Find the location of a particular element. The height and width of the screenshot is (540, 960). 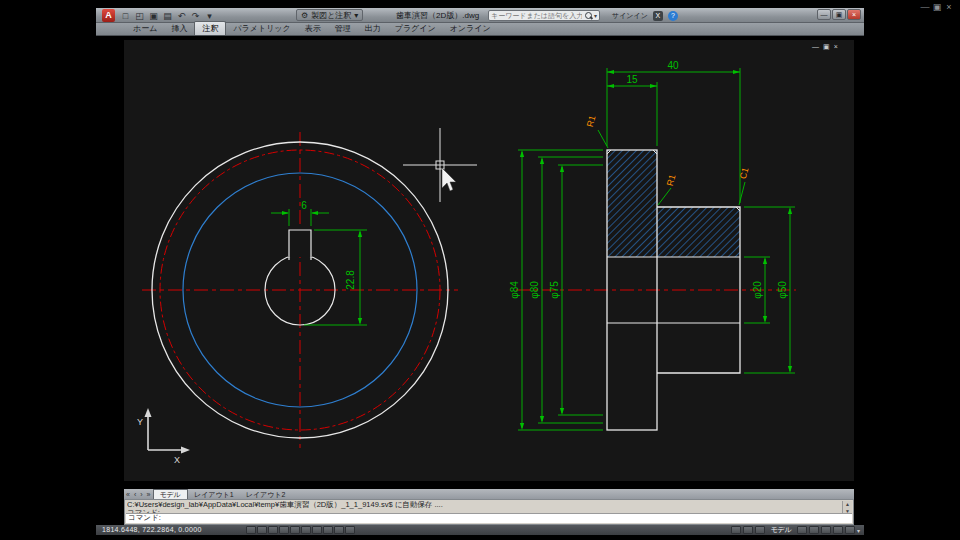

status-menu-icon: ▾ is located at coordinates (858, 530).